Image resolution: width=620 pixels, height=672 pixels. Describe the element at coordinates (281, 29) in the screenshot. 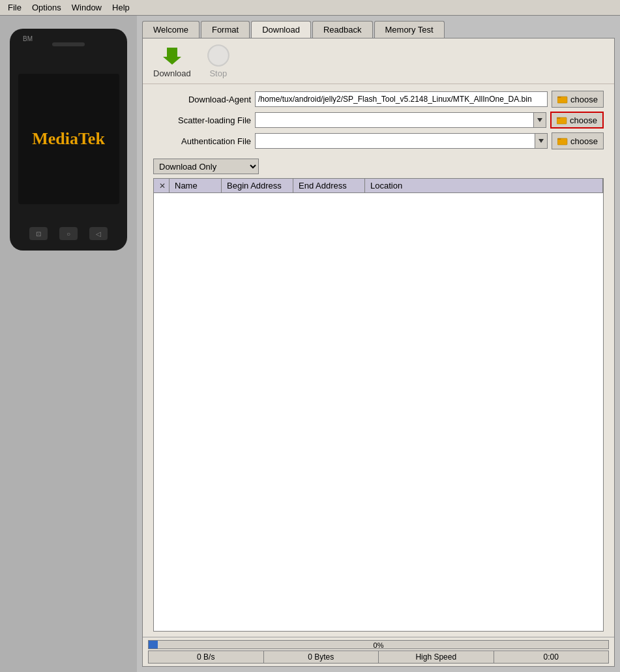

I see `tab-download: Download` at that location.